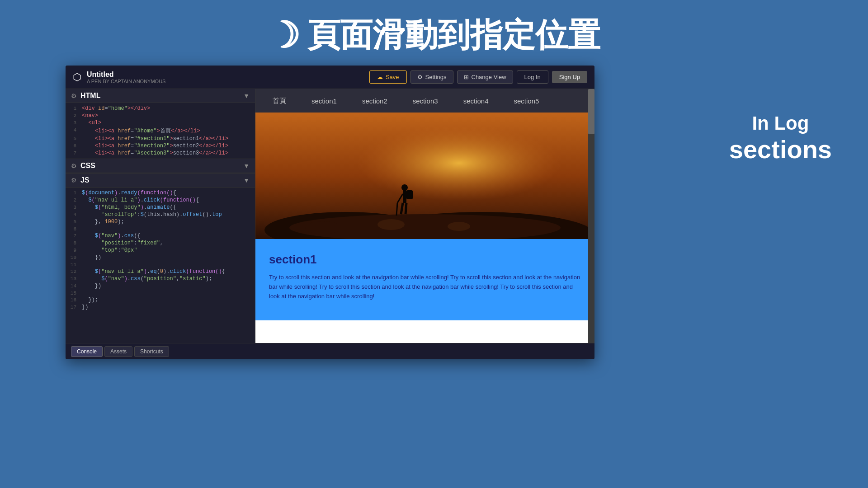  Describe the element at coordinates (88, 166) in the screenshot. I see `css-label: CSS` at that location.